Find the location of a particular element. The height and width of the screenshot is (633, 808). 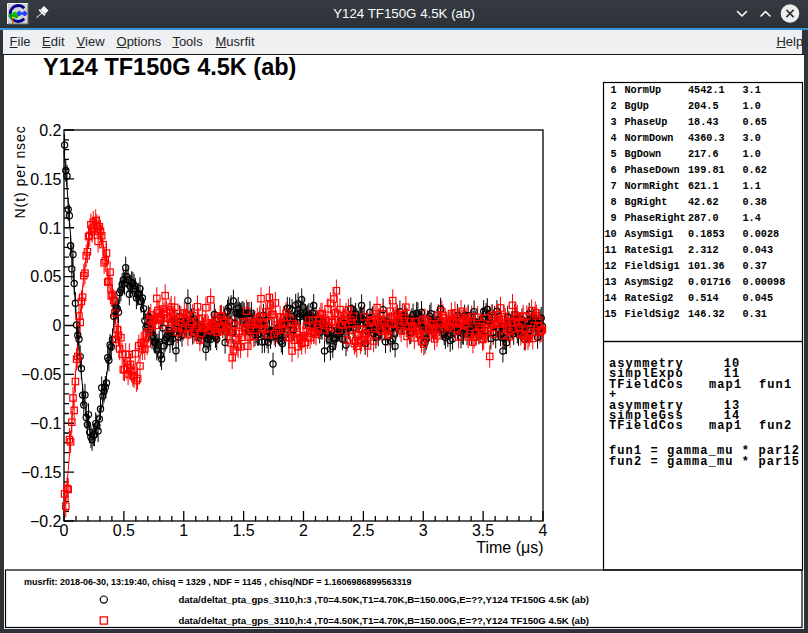

svg-text: 3.1 is located at coordinates (752, 90).